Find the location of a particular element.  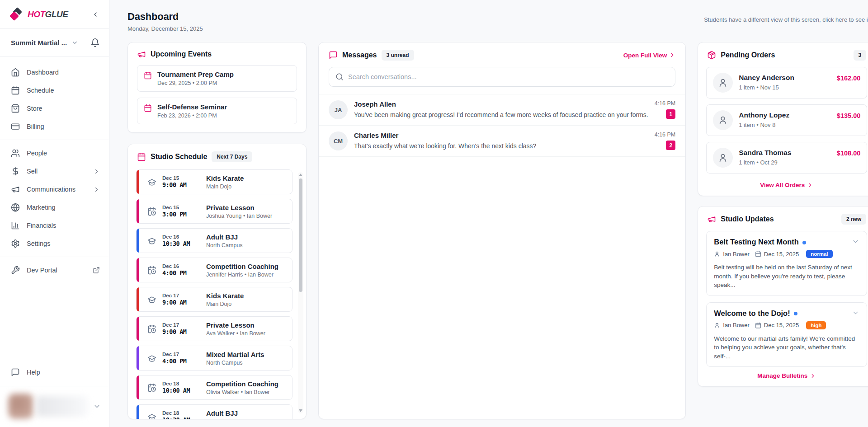

sidebar-item-store: Store is located at coordinates (54, 108).